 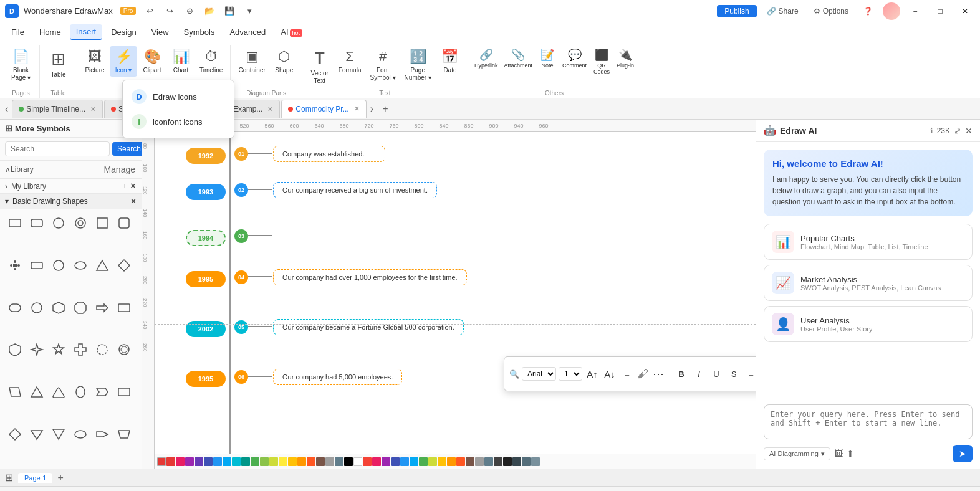 I want to click on shape-trapezoid, so click(x=124, y=434).